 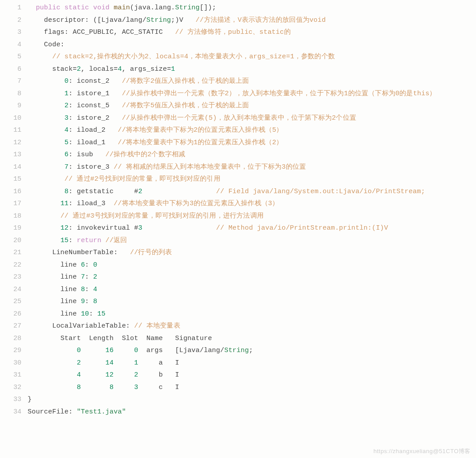 I want to click on code-line: 7 0: iconst_2 //将数字2值压入操作栈，位于栈的最上面, so click(x=238, y=81).